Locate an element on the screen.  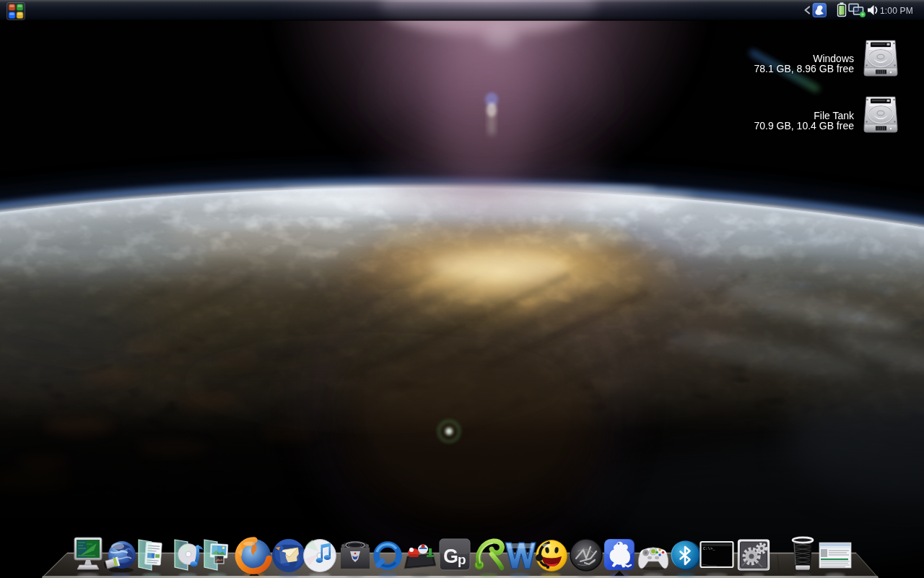
svg-text: C:\>_ is located at coordinates (709, 549).